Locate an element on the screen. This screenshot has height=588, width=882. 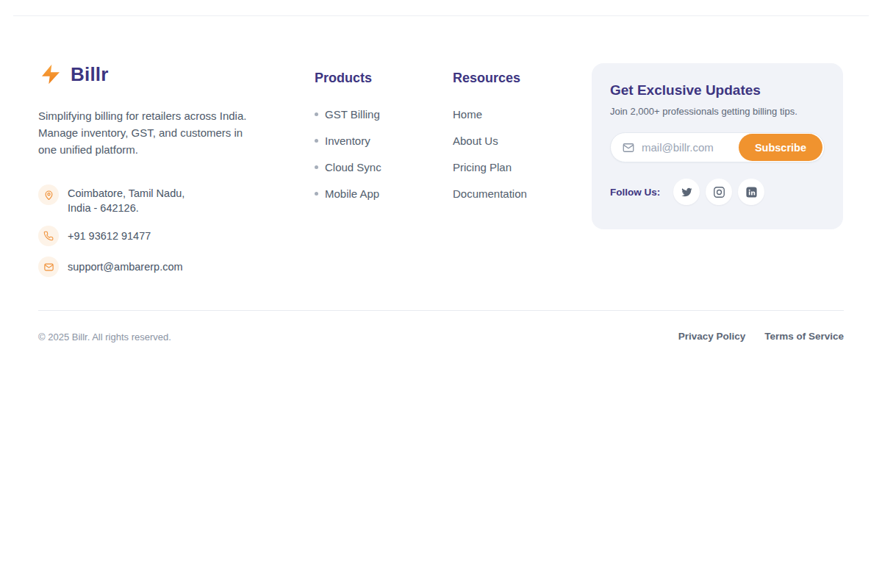
bottom-divider is located at coordinates (441, 310).